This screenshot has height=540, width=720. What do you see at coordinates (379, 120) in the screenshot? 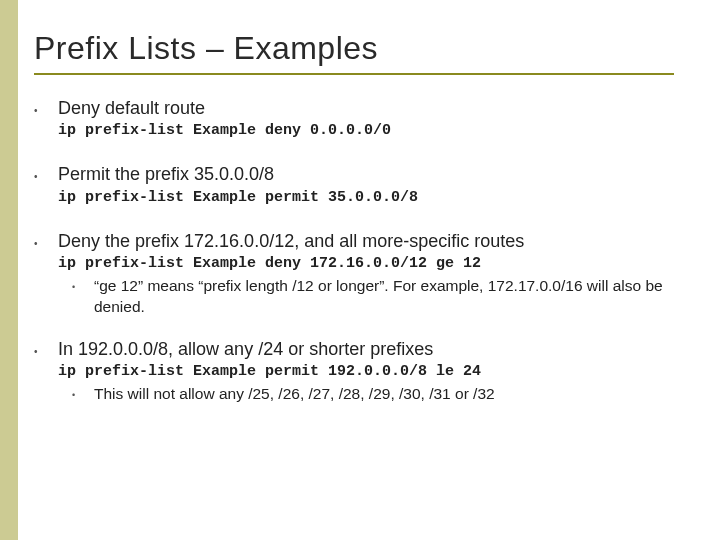
I see `item-body: Deny default route ip prefix-list Exampl…` at bounding box center [379, 120].